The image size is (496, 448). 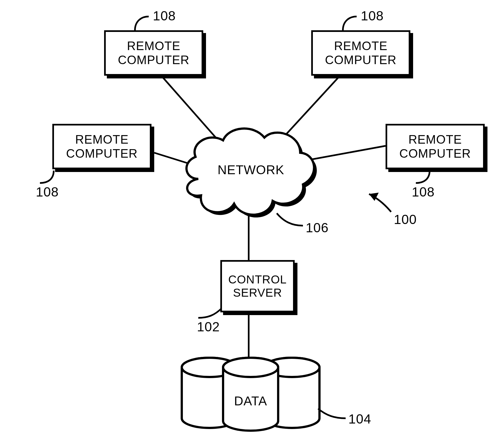 What do you see at coordinates (258, 286) in the screenshot?
I see `control-server-box: CONTROL SERVER` at bounding box center [258, 286].